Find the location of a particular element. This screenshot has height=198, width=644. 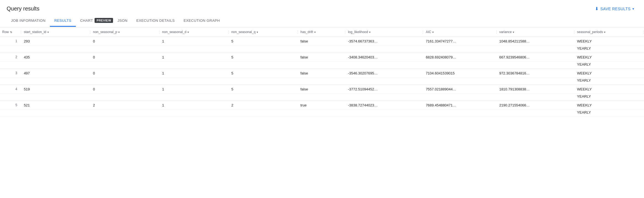

sort-icon-drift: ▾ is located at coordinates (315, 32).